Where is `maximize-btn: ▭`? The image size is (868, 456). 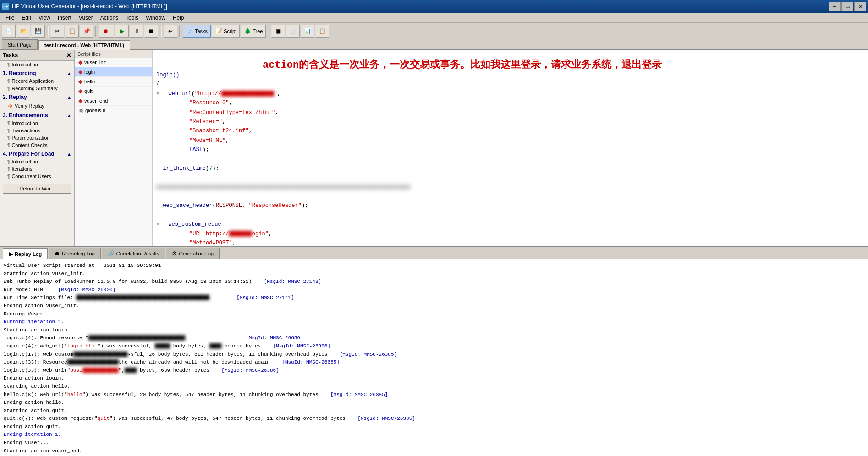 maximize-btn: ▭ is located at coordinates (847, 6).